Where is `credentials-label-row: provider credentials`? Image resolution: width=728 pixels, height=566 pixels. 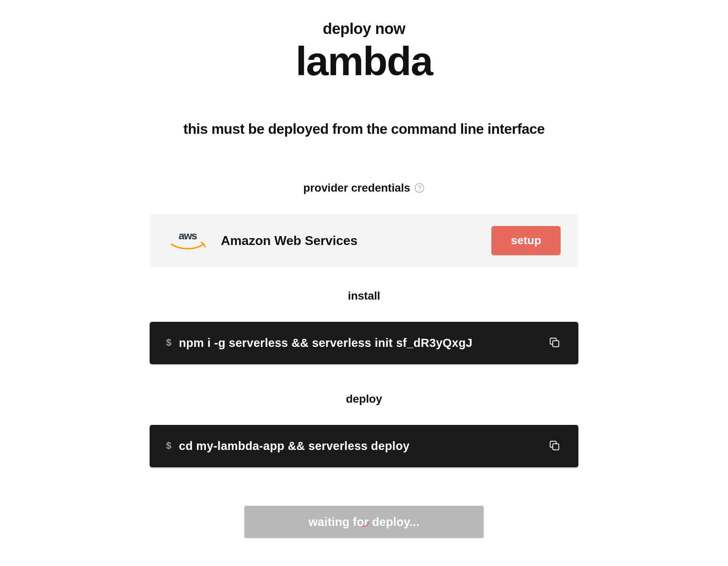
credentials-label-row: provider credentials is located at coordinates (364, 188).